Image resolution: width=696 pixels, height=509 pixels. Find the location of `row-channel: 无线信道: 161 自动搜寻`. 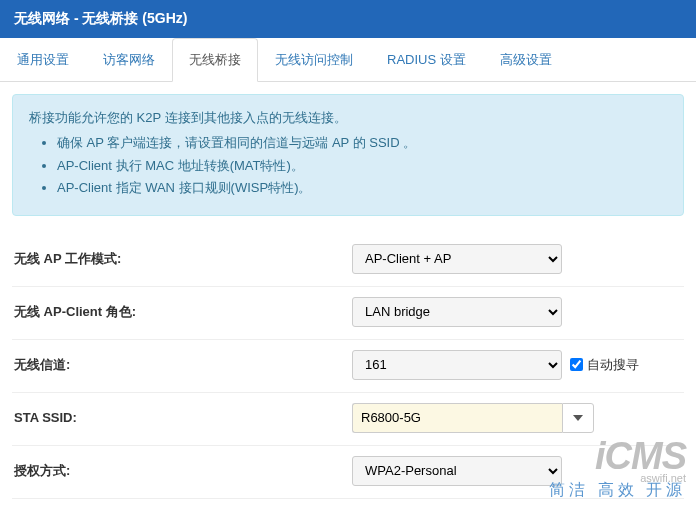

row-channel: 无线信道: 161 自动搜寻 is located at coordinates (348, 366).